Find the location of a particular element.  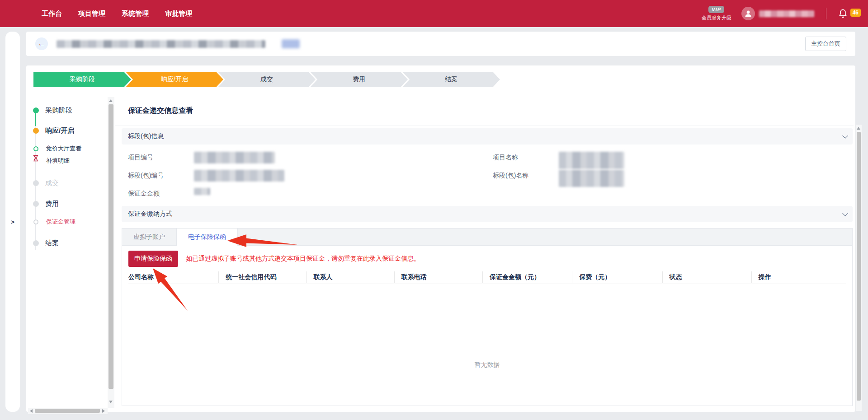

dot-green-icon is located at coordinates (36, 110).